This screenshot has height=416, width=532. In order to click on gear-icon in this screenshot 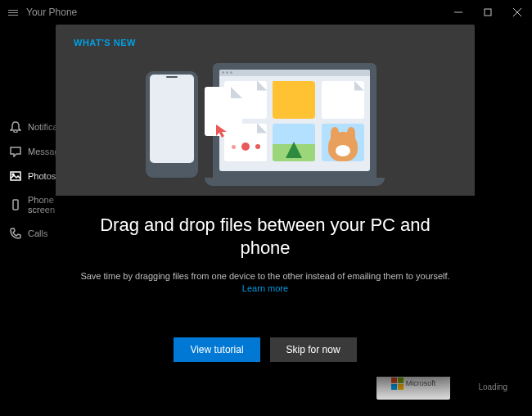, I will do `click(16, 394)`.